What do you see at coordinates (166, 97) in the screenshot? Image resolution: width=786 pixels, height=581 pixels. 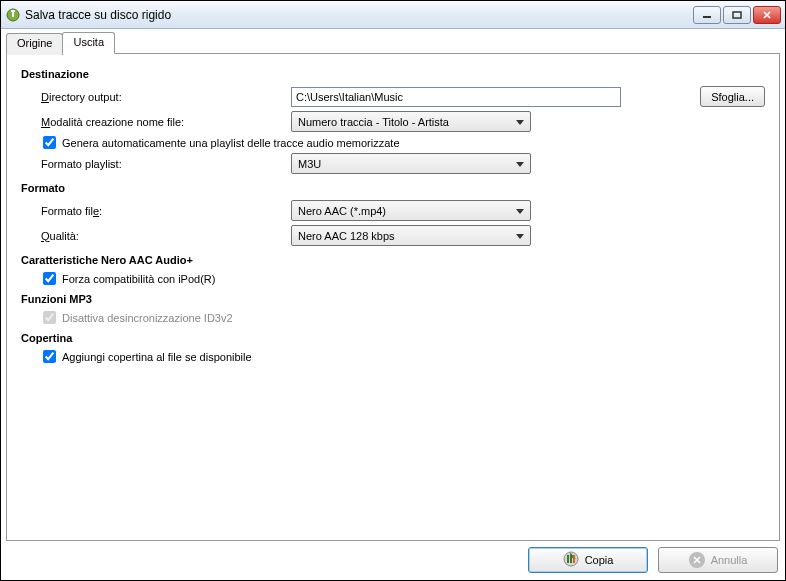 I see `label-directory-output: Directory output:` at bounding box center [166, 97].